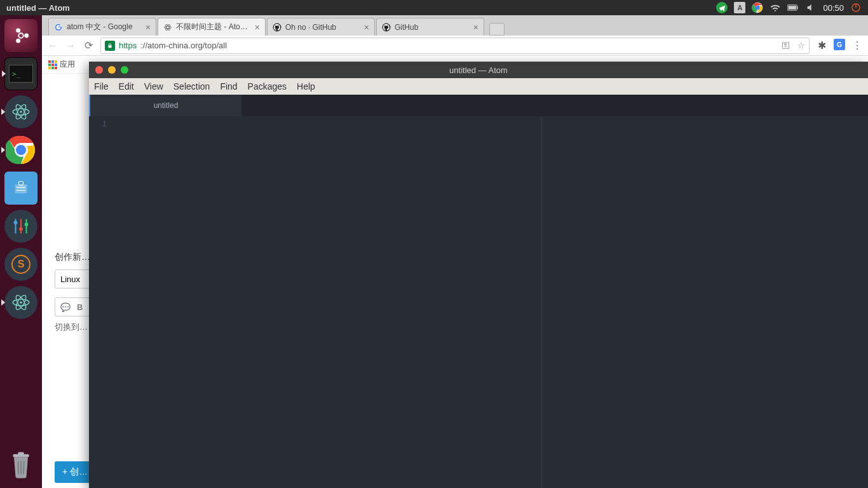 Image resolution: width=868 pixels, height=488 pixels. Describe the element at coordinates (21, 36) in the screenshot. I see `dash-icon` at that location.